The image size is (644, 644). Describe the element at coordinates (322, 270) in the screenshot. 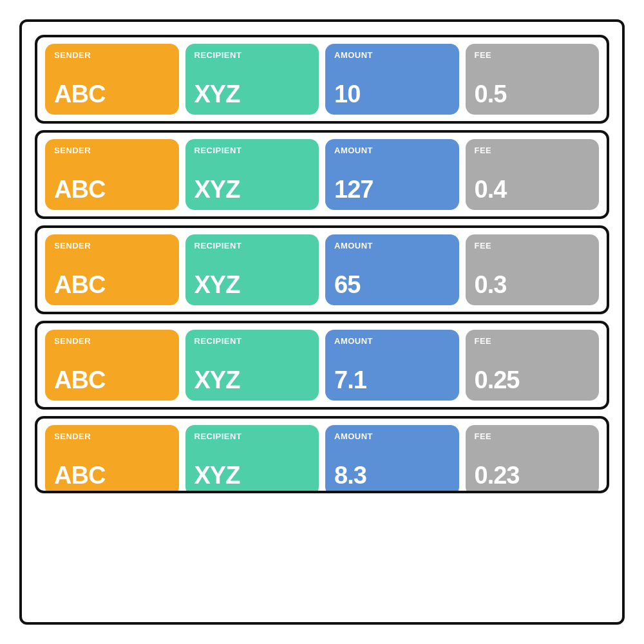

I see `transaction-row: SENDERABCRECIPIENTXYZAMOUNT65FEE0.3` at that location.